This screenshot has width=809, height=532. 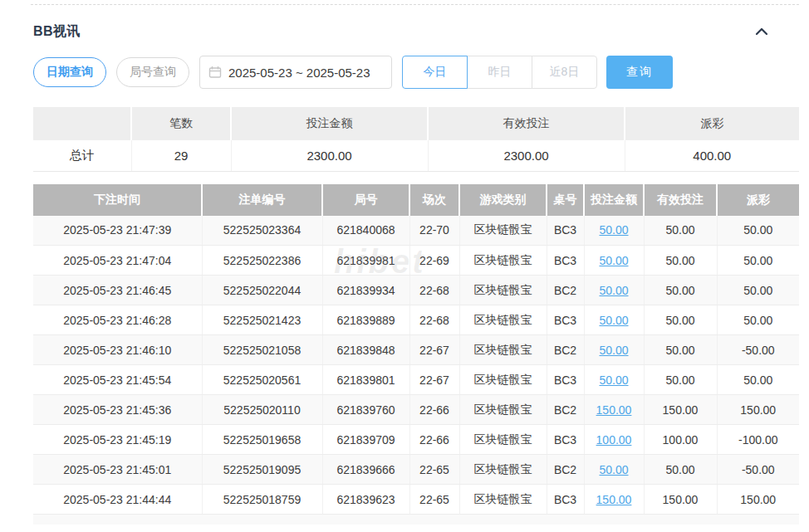 What do you see at coordinates (262, 380) in the screenshot?
I see `cell-order-id: 522525020561` at bounding box center [262, 380].